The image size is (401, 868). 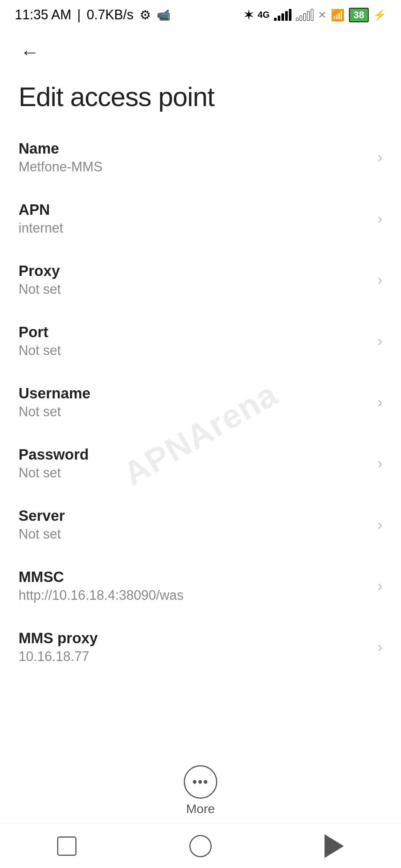 What do you see at coordinates (200, 846) in the screenshot?
I see `nav-home-button` at bounding box center [200, 846].